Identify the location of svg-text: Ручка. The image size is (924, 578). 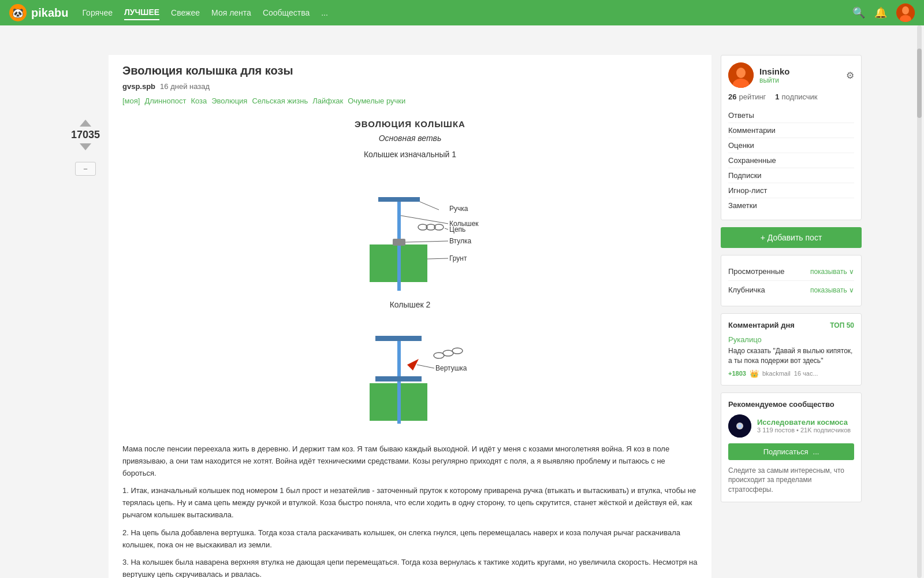
(459, 209).